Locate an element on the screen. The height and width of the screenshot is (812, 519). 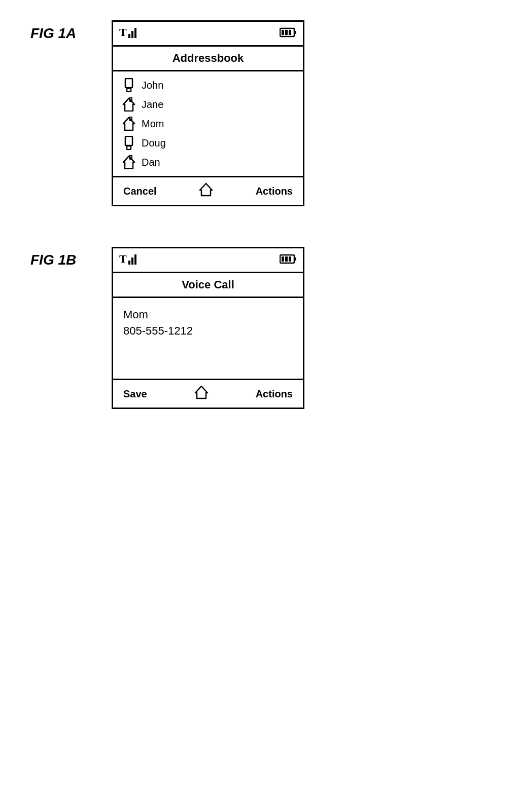
screen-title-area-1a: Addressbook is located at coordinates (208, 59).